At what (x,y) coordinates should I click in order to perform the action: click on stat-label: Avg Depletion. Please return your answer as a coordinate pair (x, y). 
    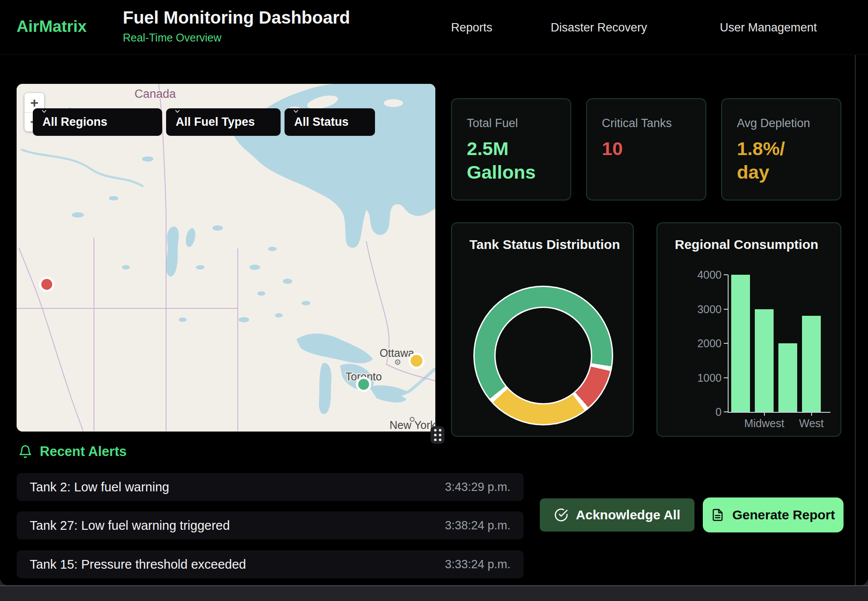
    Looking at the image, I should click on (781, 123).